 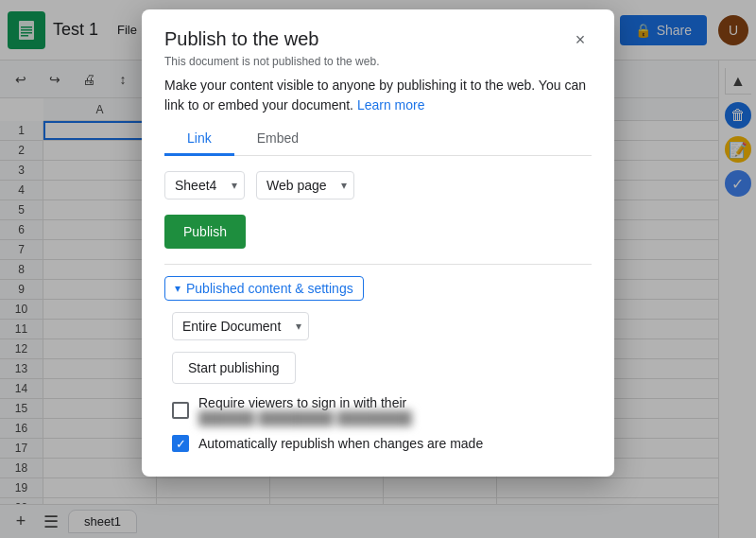 What do you see at coordinates (265, 288) in the screenshot?
I see `accordion-label: ▾ Published content & settings` at bounding box center [265, 288].